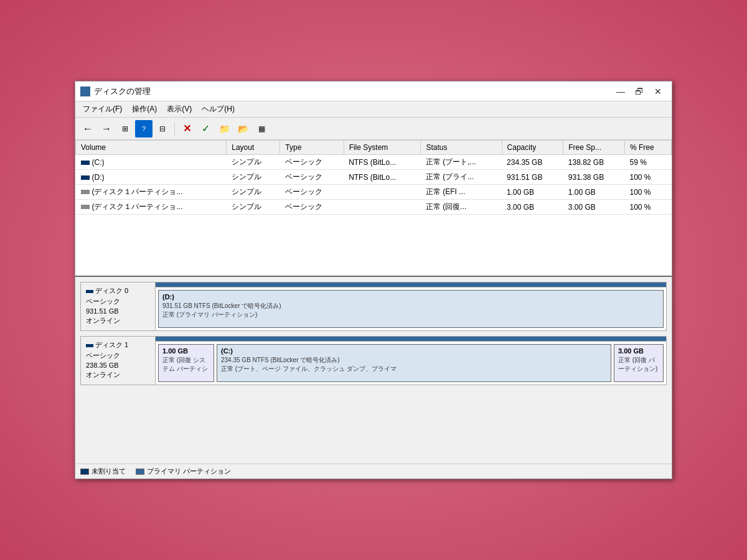  What do you see at coordinates (103, 472) in the screenshot?
I see `legend-unallocated: 未割り当て` at bounding box center [103, 472].